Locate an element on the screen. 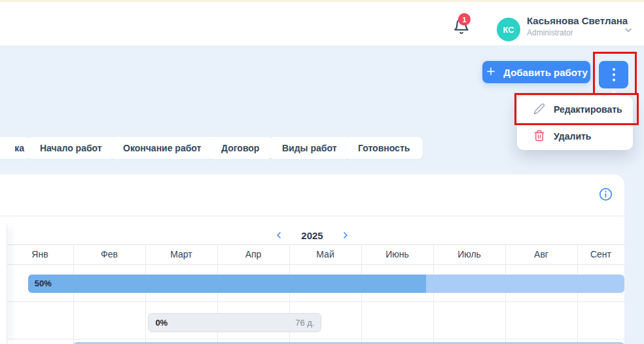  month-label: Июль is located at coordinates (469, 254).